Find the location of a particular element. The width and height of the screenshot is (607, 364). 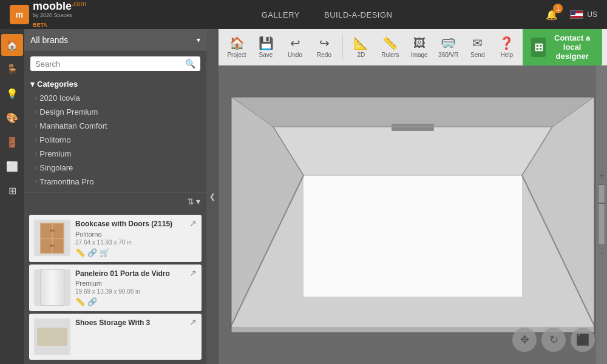

product-name-2: Shoes Storage With 3 is located at coordinates (136, 323).